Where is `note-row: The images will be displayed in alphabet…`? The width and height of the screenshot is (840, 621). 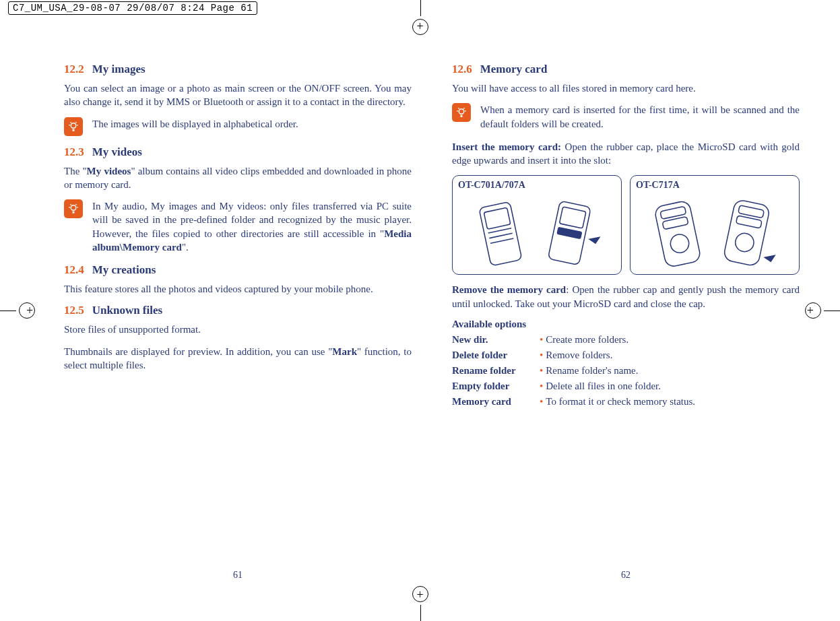
note-row: The images will be displayed in alphabet… is located at coordinates (238, 127).